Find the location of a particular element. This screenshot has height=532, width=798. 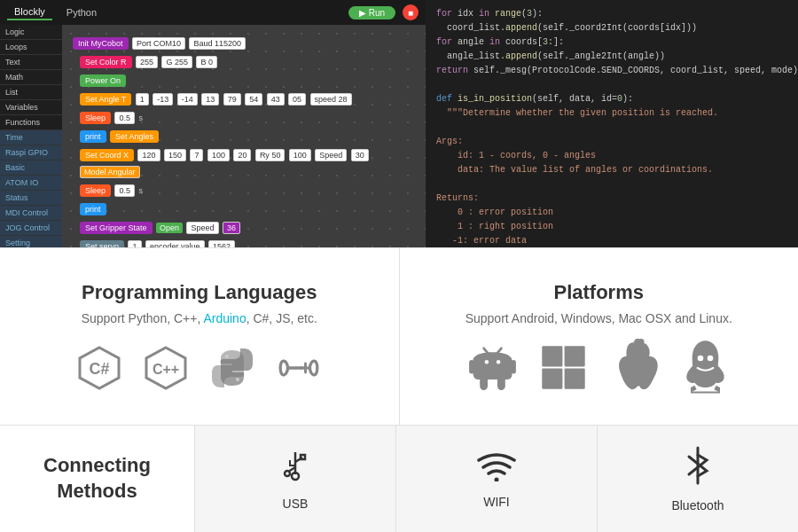

svg-text: C# is located at coordinates (99, 369).